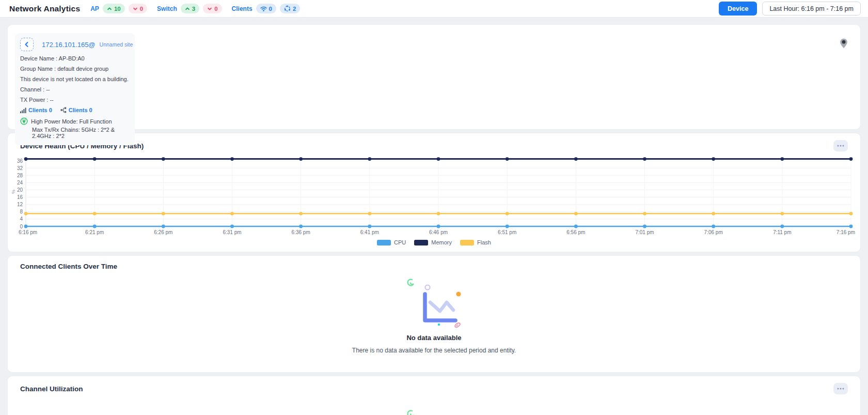  I want to click on header-stats: AP 10 0 Switch 3 0 Clients 0, so click(195, 8).